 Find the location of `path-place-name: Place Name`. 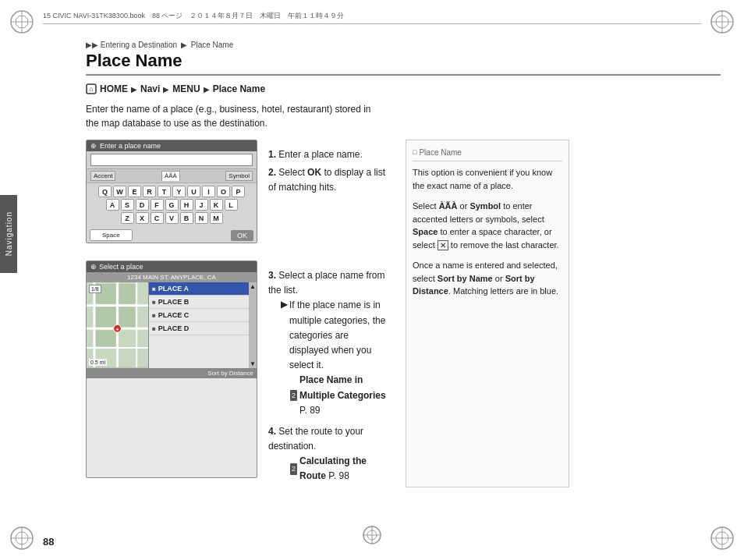

path-place-name: Place Name is located at coordinates (239, 89).